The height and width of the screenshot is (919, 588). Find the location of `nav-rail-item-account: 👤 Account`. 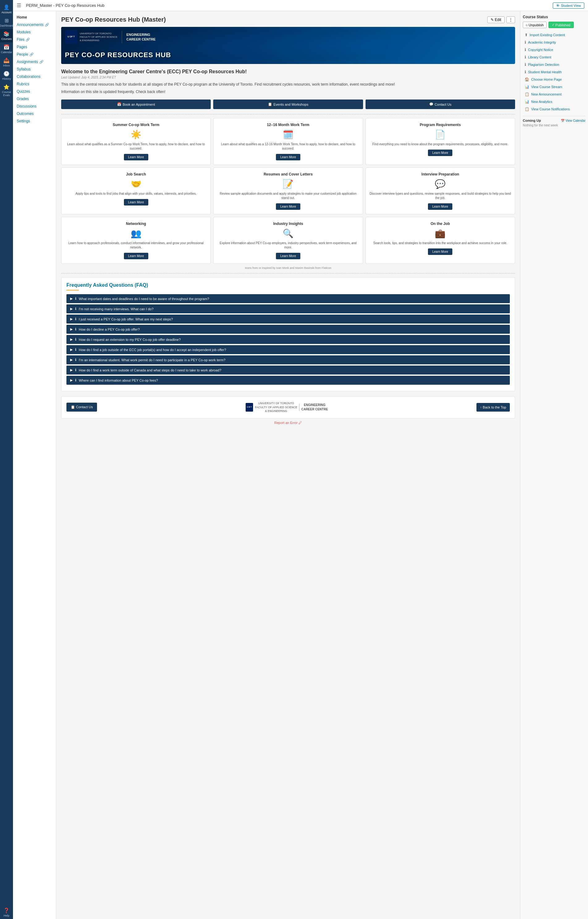

nav-rail-item-account: 👤 Account is located at coordinates (6, 9).